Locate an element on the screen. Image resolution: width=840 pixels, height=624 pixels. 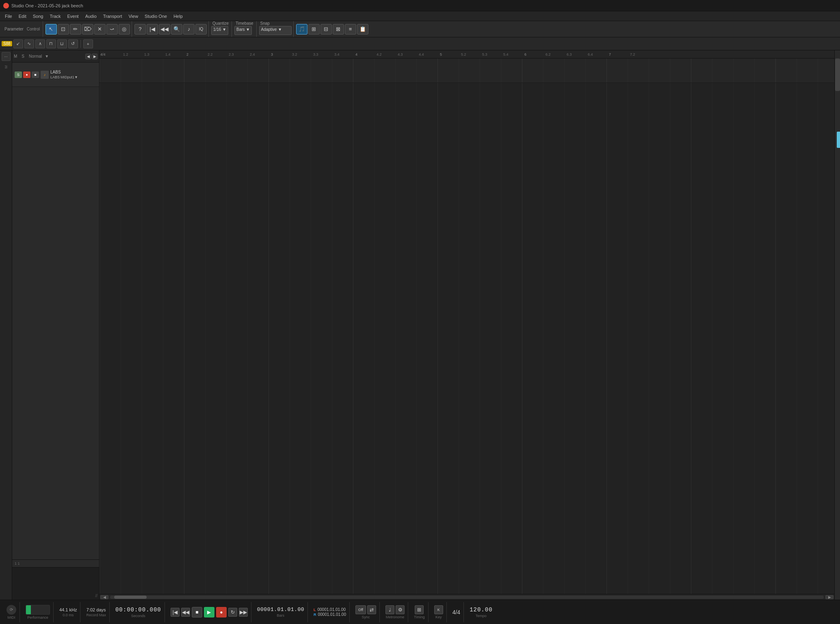
track-header-panel: M S Normal ▼ ◀ ▶ S ● ■ ♪ LABS LABS MIDpu… is located at coordinates (56, 325).